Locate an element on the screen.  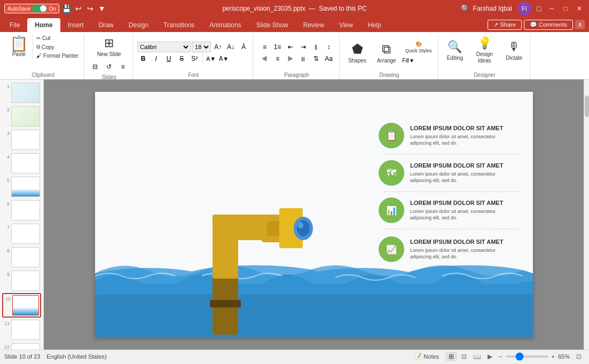
reading-view-button: 📖 is located at coordinates (477, 357).